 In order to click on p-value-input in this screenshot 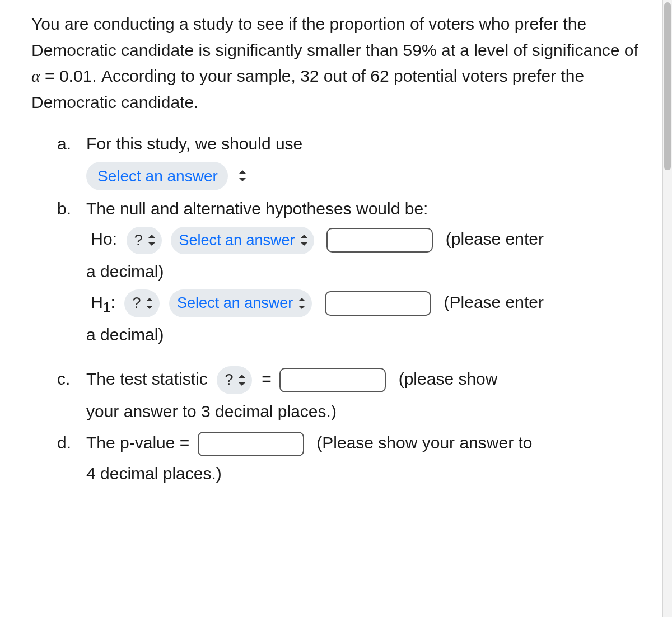, I will do `click(251, 444)`.